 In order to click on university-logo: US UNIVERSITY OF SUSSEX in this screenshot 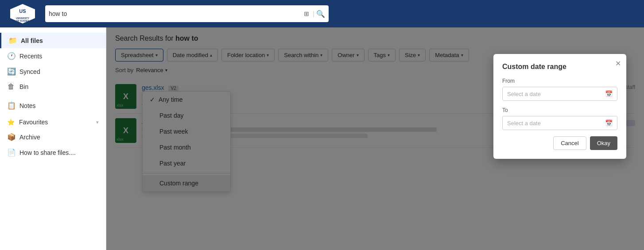, I will do `click(23, 14)`.